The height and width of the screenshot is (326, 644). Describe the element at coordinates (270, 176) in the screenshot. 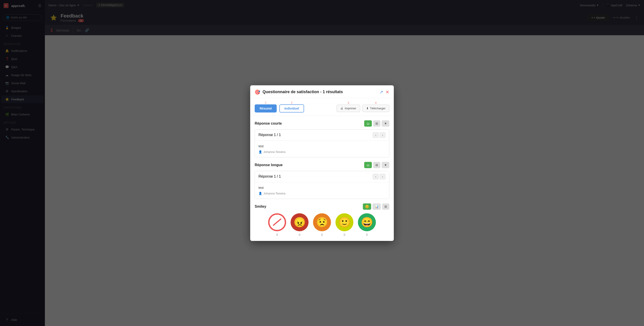

I see `response-pagination-longue: Réponse 1 / 1` at that location.